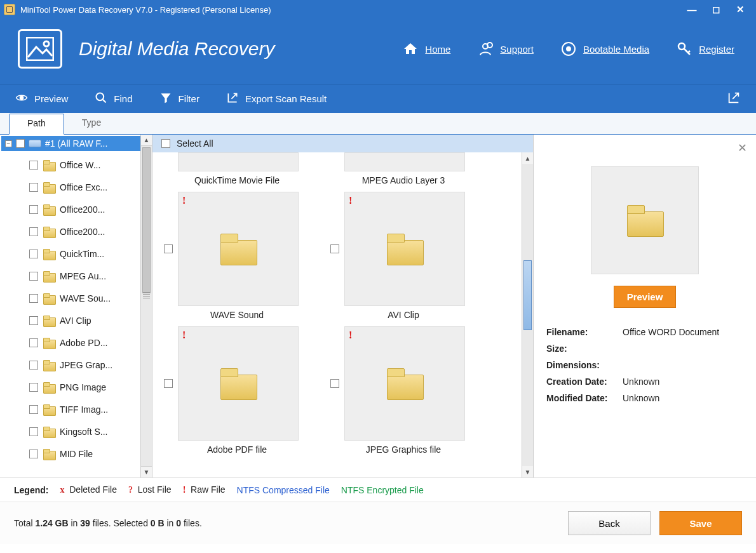 This screenshot has height=553, width=756. Describe the element at coordinates (85, 276) in the screenshot. I see `tree-item: MPEG Au...` at that location.